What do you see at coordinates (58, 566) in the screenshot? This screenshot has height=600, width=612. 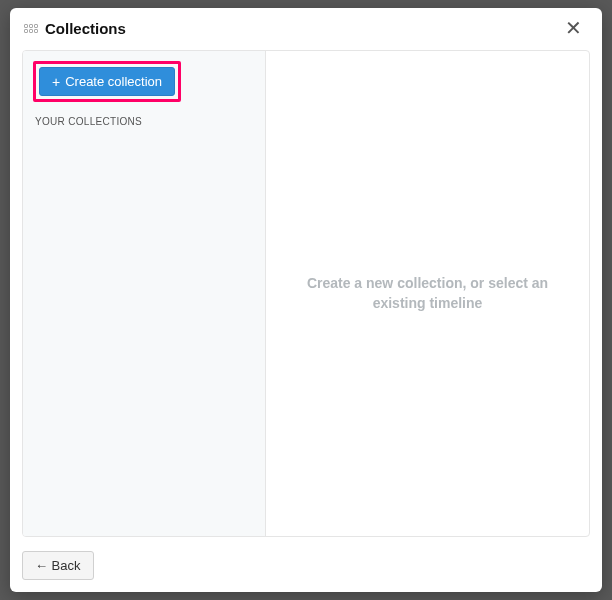 I see `back-button-label: ← Back` at bounding box center [58, 566].